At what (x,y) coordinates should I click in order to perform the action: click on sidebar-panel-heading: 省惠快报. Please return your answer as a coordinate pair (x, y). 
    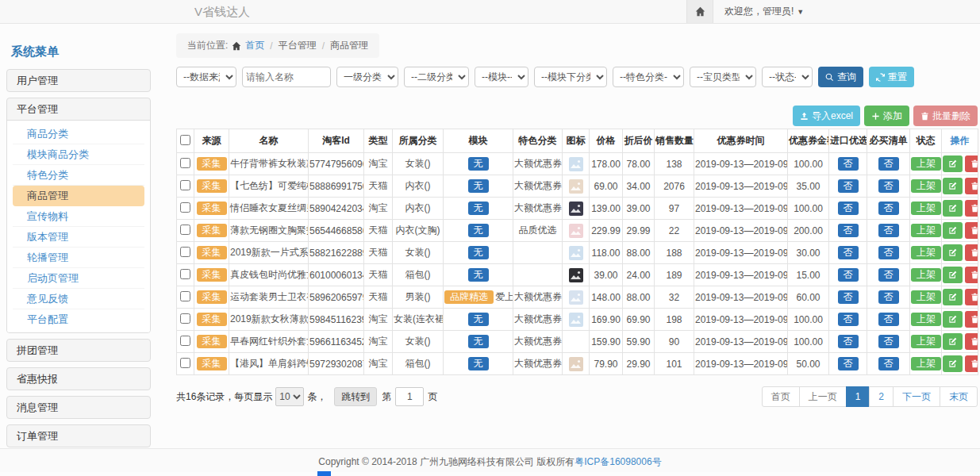
    Looking at the image, I should click on (79, 379).